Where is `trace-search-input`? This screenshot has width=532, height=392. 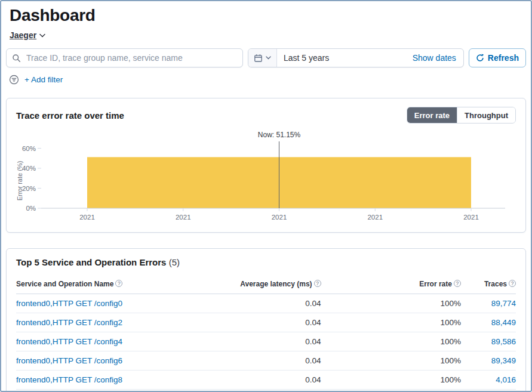 trace-search-input is located at coordinates (131, 58).